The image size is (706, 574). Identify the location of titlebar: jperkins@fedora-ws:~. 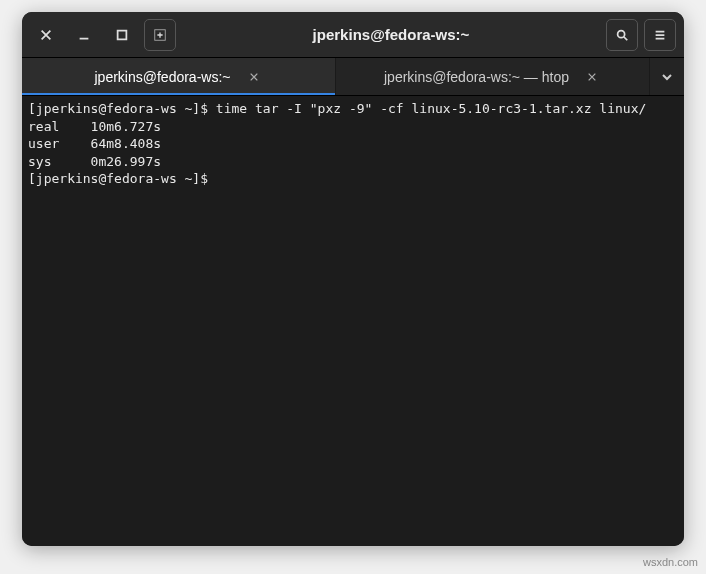
(353, 35).